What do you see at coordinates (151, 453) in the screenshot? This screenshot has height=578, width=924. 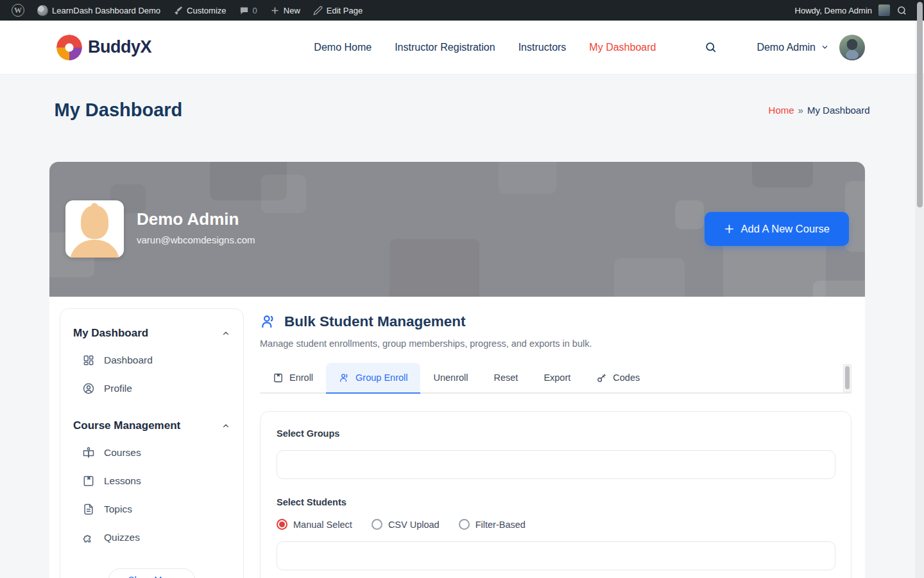 I see `sidebar-item-courses: Courses` at bounding box center [151, 453].